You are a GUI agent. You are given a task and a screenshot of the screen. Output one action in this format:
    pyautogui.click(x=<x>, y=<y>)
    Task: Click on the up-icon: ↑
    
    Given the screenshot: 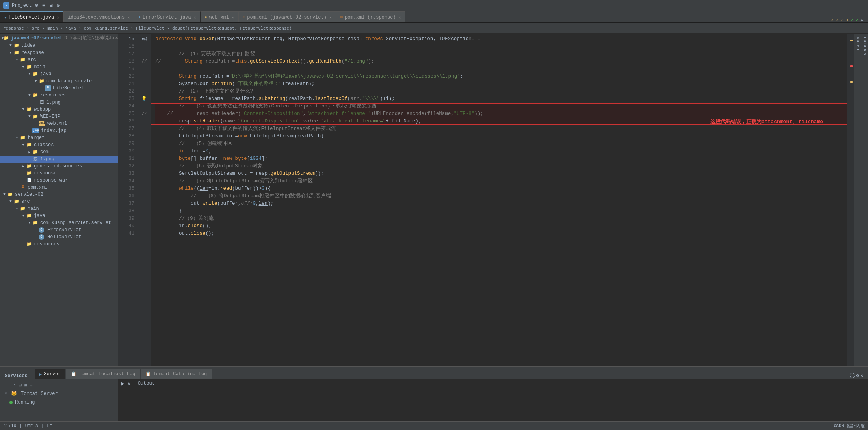 What is the action you would take?
    pyautogui.click(x=15, y=385)
    